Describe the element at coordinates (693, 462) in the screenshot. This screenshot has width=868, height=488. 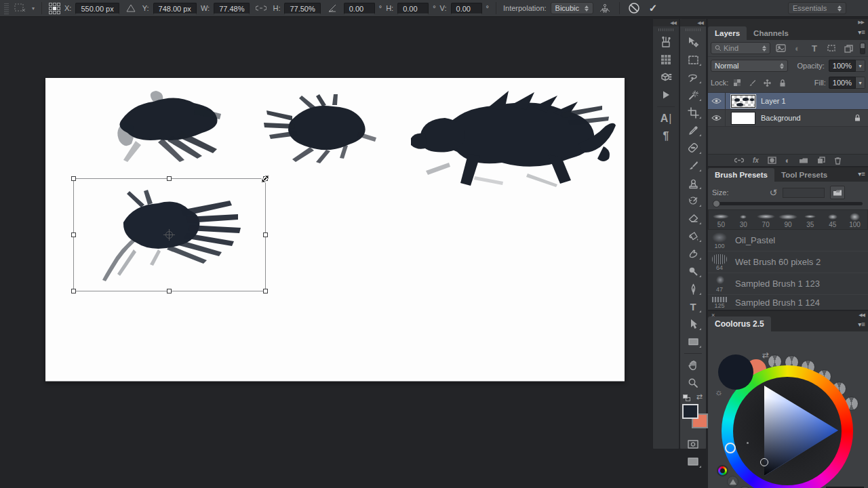
I see `screen-mode-icon` at that location.